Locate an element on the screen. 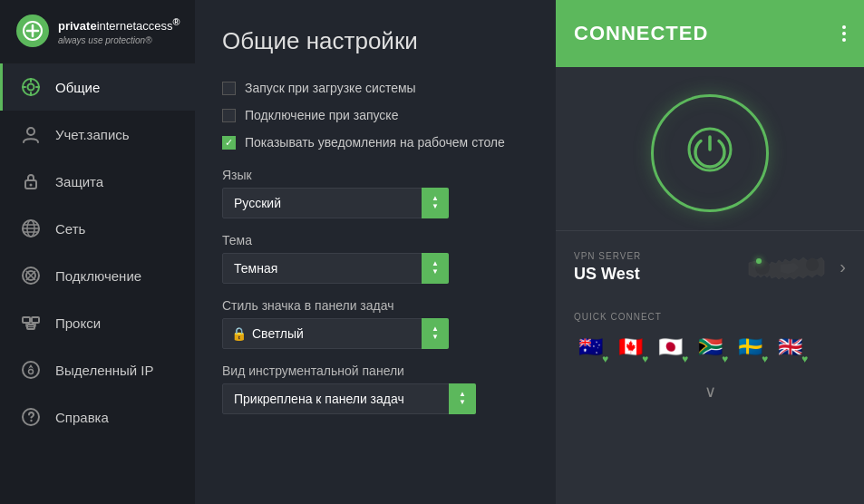  quick-connect-se: 🇸🇪 ♥ is located at coordinates (750, 347).